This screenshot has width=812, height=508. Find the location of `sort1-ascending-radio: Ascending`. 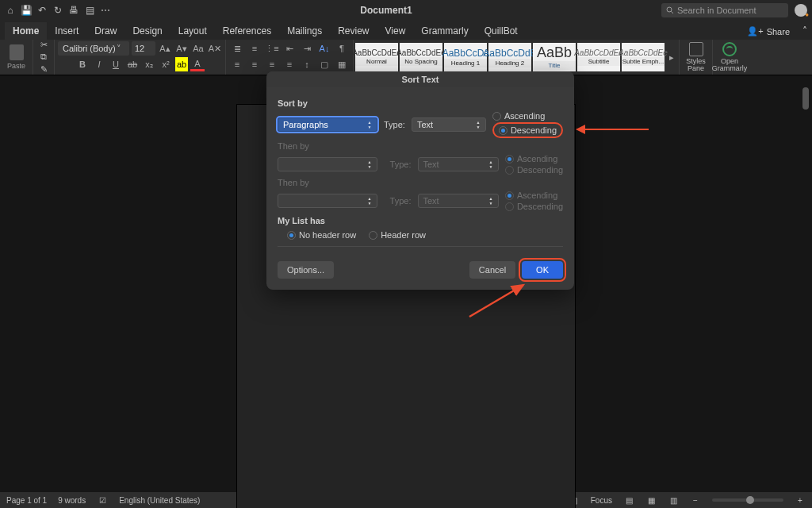

sort1-ascending-radio: Ascending is located at coordinates (528, 116).